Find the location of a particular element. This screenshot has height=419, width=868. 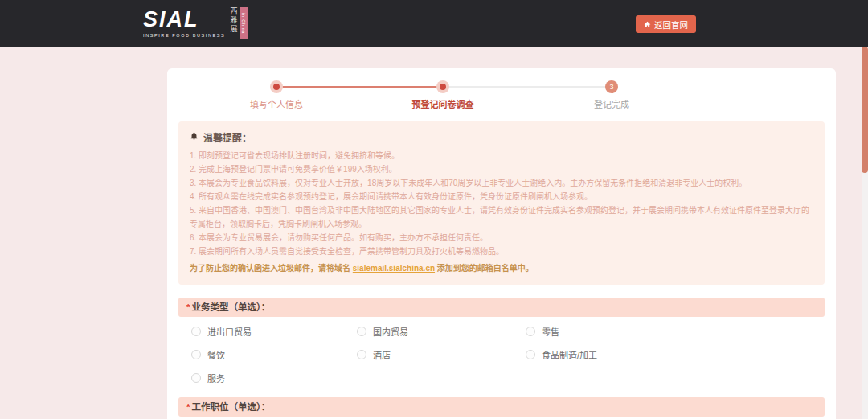

business-type-options: 进出口贸易 国内贸易 零售 餐饮 酒店 食品制造/加工 服务 is located at coordinates (502, 351).